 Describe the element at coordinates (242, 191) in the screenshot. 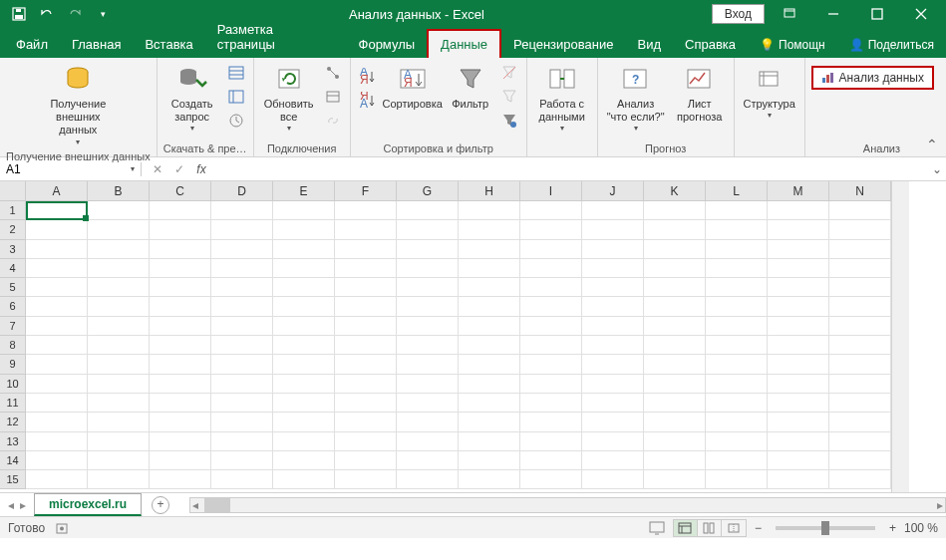

I see `column-header: D` at that location.